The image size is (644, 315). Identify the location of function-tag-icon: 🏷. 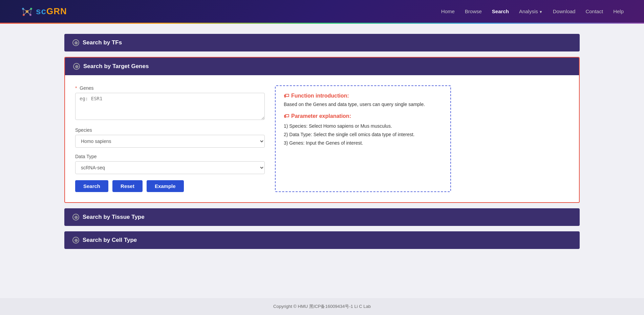
(286, 96).